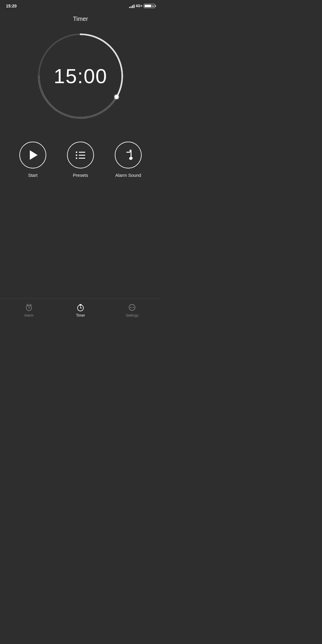 This screenshot has width=322, height=644. I want to click on alarm-sound-button: Alarm Sound, so click(128, 160).